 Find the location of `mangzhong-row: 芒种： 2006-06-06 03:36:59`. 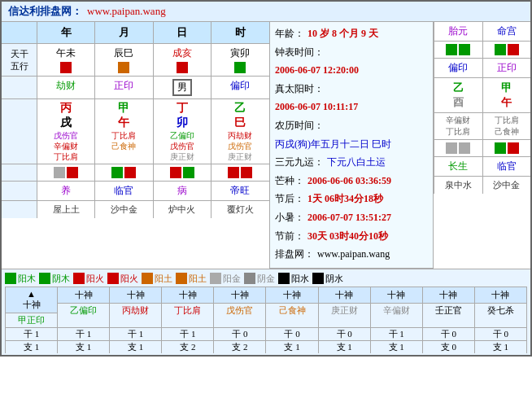

mangzhong-row: 芒种： 2006-06-06 03:36:59 is located at coordinates (351, 182).